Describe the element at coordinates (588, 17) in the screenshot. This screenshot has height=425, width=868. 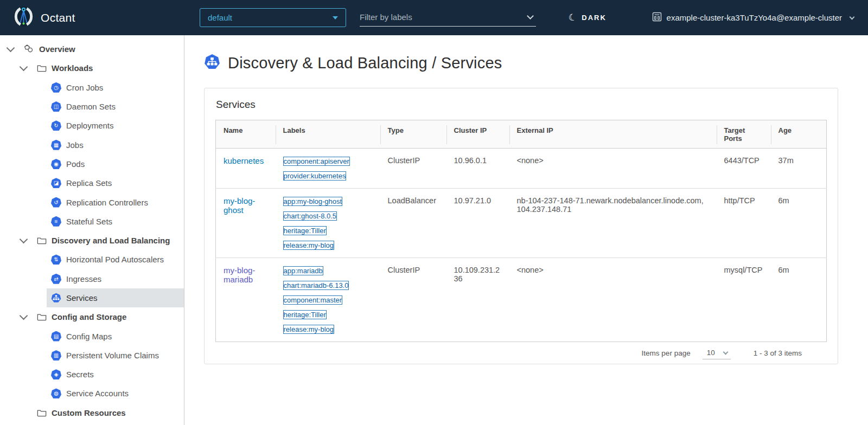
I see `theme-toggle: ☾ DARK` at that location.